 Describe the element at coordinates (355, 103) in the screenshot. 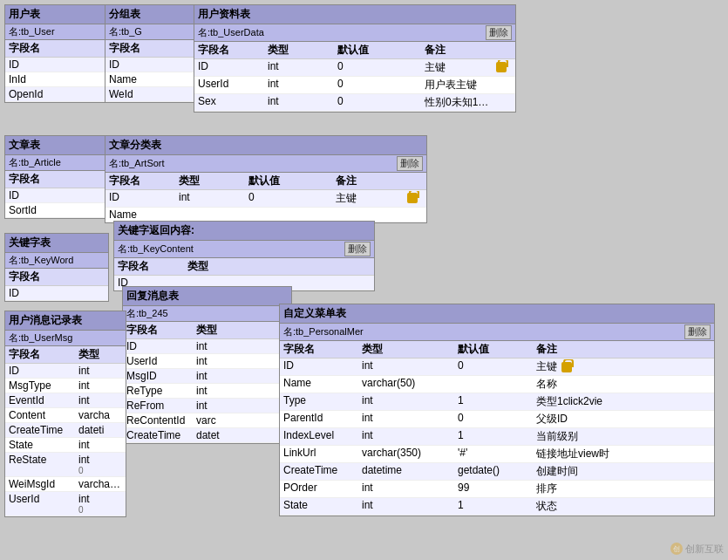

I see `table-row: Sex int 0 性别0未知1男2` at that location.